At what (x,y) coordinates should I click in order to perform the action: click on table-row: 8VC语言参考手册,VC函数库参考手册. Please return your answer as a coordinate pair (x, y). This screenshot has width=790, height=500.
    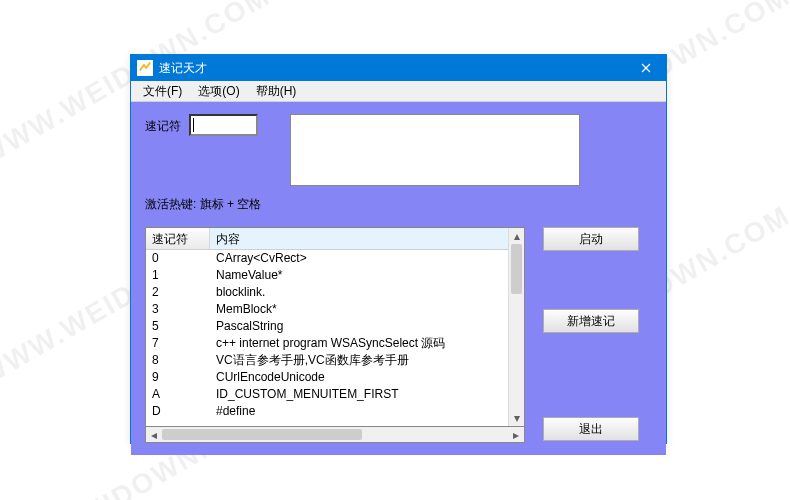
    Looking at the image, I should click on (327, 360).